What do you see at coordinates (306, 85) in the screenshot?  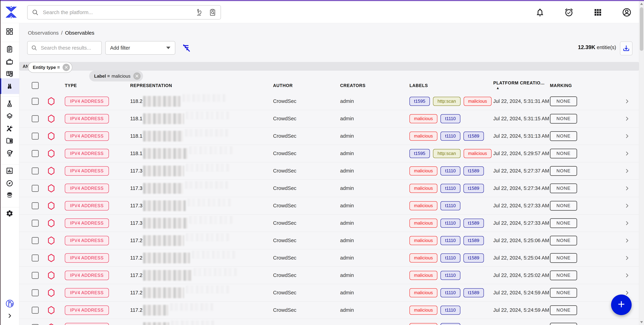 I see `header-author: AUTHOR` at bounding box center [306, 85].